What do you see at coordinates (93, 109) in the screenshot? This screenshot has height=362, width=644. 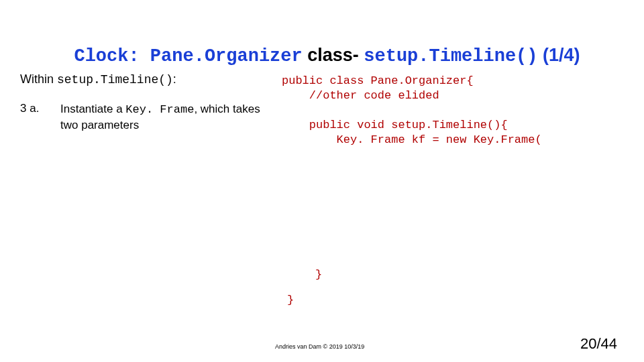 I see `step-text-before: Instantiate a` at bounding box center [93, 109].